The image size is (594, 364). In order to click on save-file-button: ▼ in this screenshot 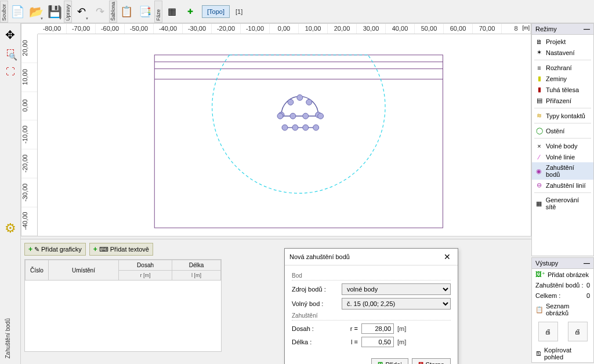, I will do `click(55, 12)`.